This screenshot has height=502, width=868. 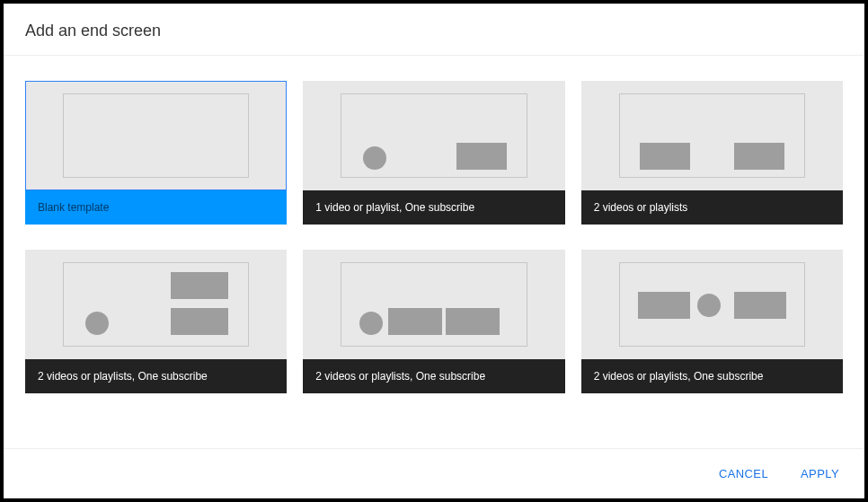 What do you see at coordinates (433, 153) in the screenshot?
I see `template-card: 1 video or playlist, One subscribe` at bounding box center [433, 153].